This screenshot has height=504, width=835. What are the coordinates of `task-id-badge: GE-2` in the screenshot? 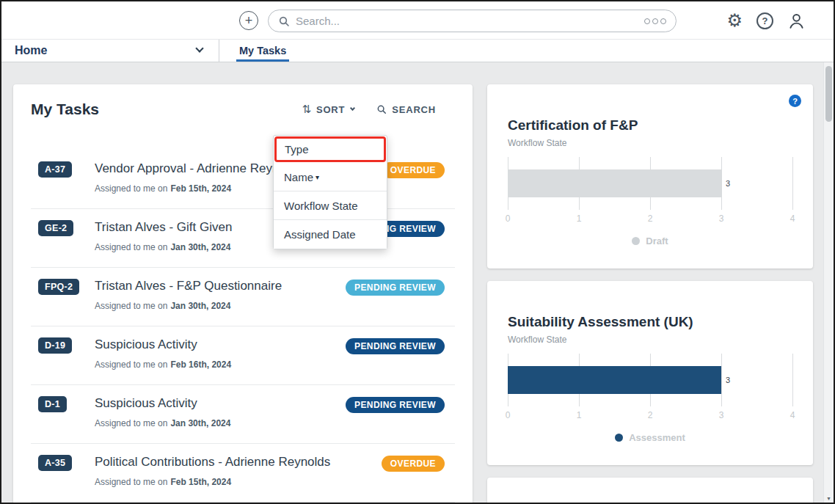 It's located at (56, 228).